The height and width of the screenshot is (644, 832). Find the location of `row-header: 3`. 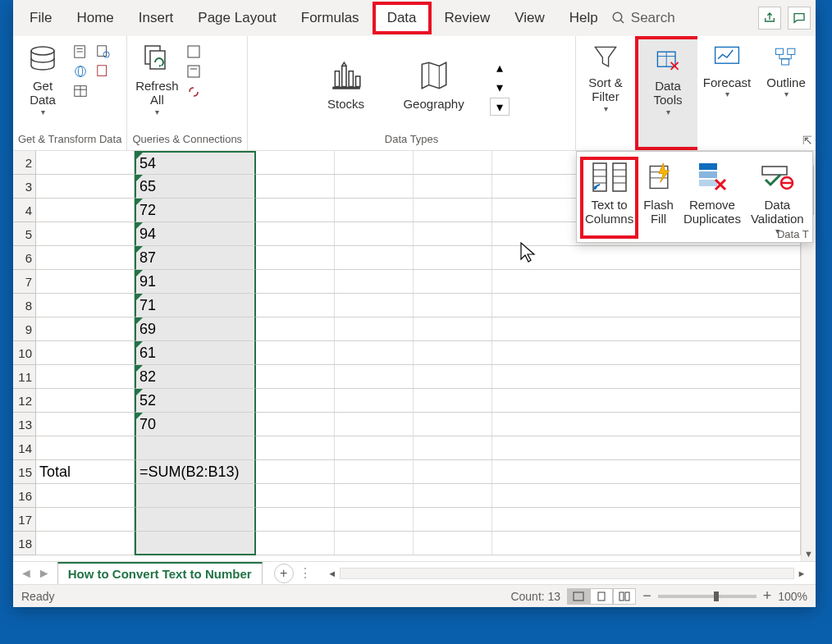

row-header: 3 is located at coordinates (25, 187).